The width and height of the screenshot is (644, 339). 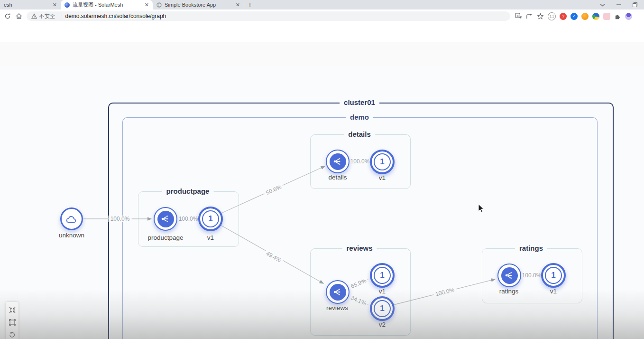 I want to click on window-controls, so click(x=622, y=5).